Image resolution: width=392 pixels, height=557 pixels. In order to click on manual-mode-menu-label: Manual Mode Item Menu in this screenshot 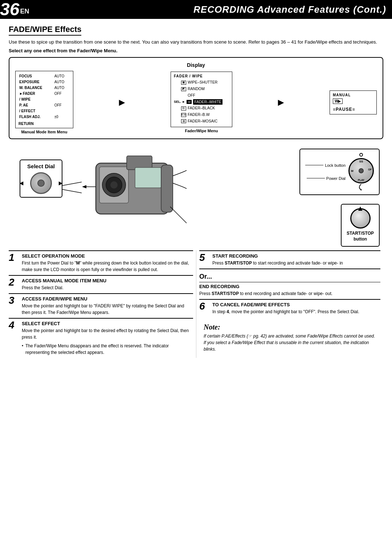, I will do `click(44, 132)`.